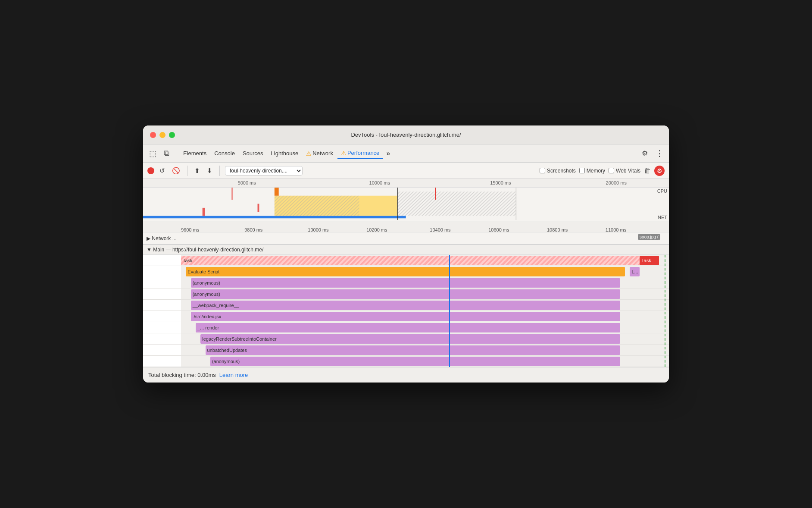  Describe the element at coordinates (659, 171) in the screenshot. I see `settings-cog-button: ⚙` at that location.